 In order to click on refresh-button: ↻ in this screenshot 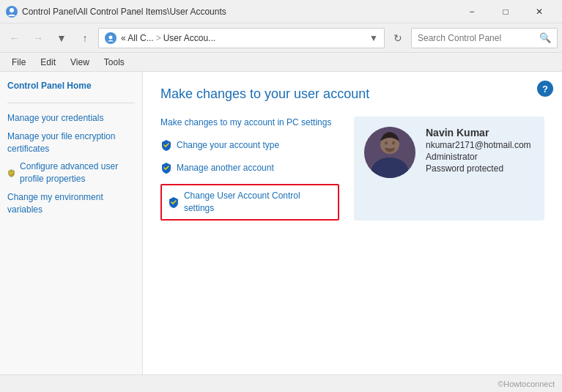, I will do `click(398, 38)`.